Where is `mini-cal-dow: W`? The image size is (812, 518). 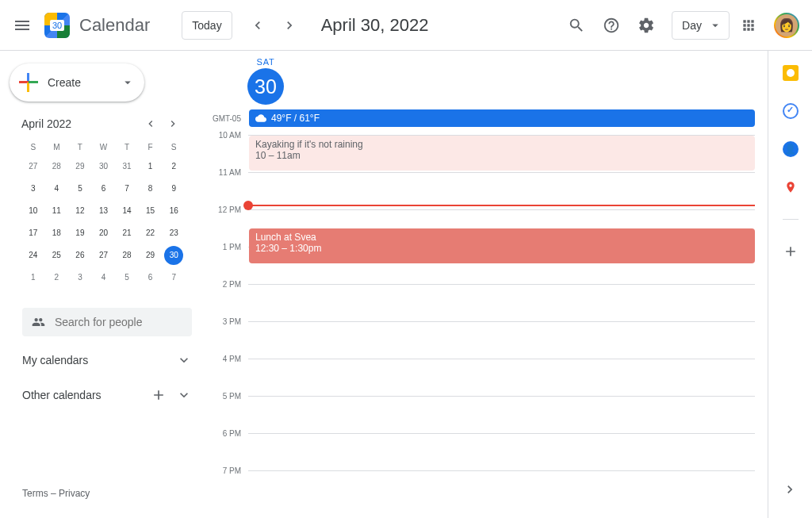
mini-cal-dow: W is located at coordinates (104, 148).